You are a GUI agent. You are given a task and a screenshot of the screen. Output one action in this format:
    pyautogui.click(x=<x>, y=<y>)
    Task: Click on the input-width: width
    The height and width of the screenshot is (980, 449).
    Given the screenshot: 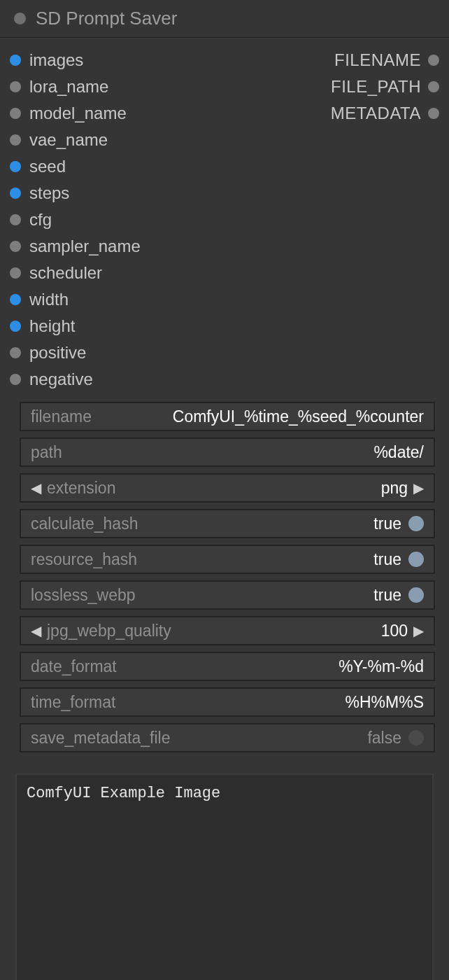 What is the action you would take?
    pyautogui.click(x=76, y=300)
    